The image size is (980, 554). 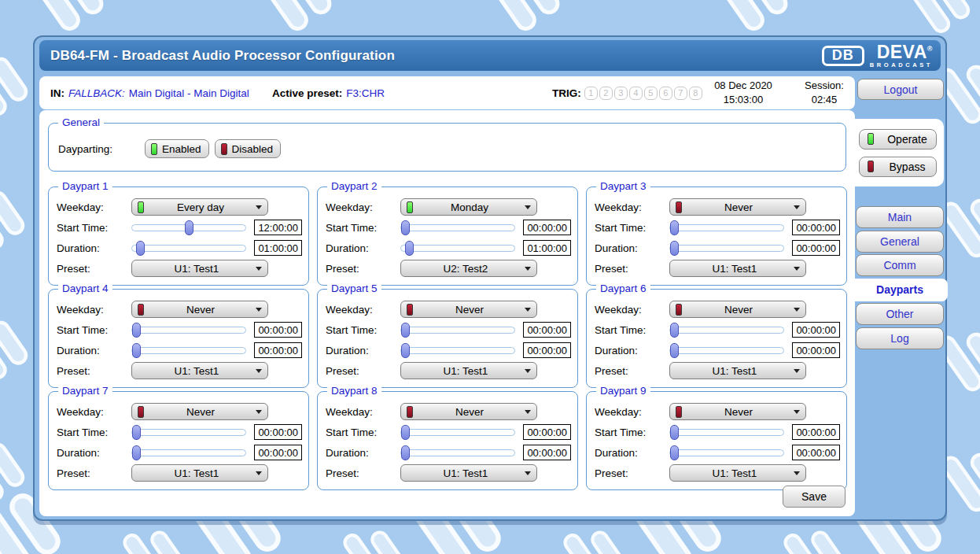 I want to click on operate-button: Operate, so click(x=898, y=139).